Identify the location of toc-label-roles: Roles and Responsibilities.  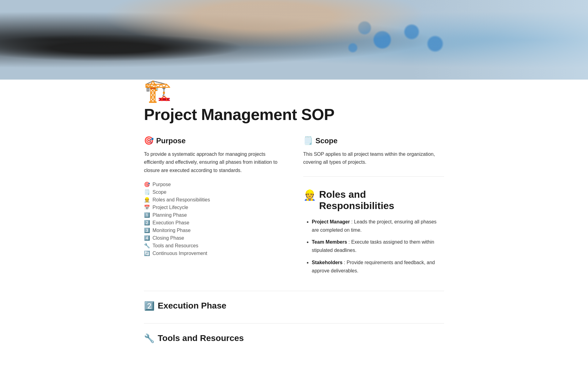
(181, 200).